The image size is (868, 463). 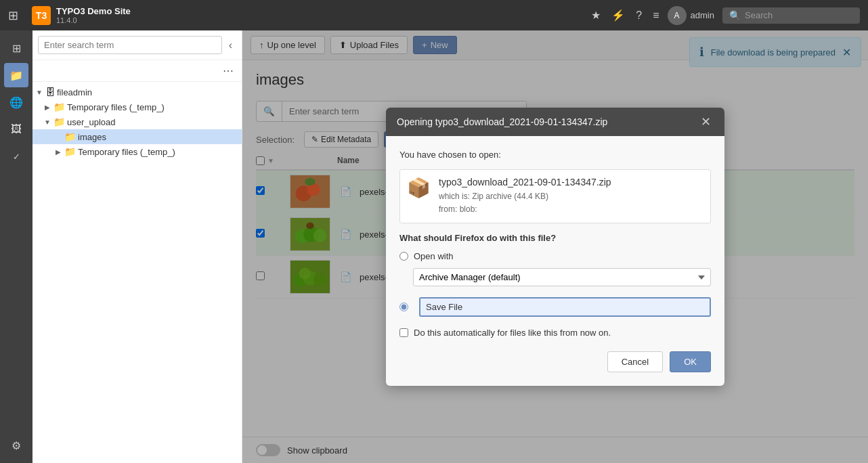 I want to click on modal-file-which: which is: Zip archive (44.4 KB), so click(x=525, y=196).